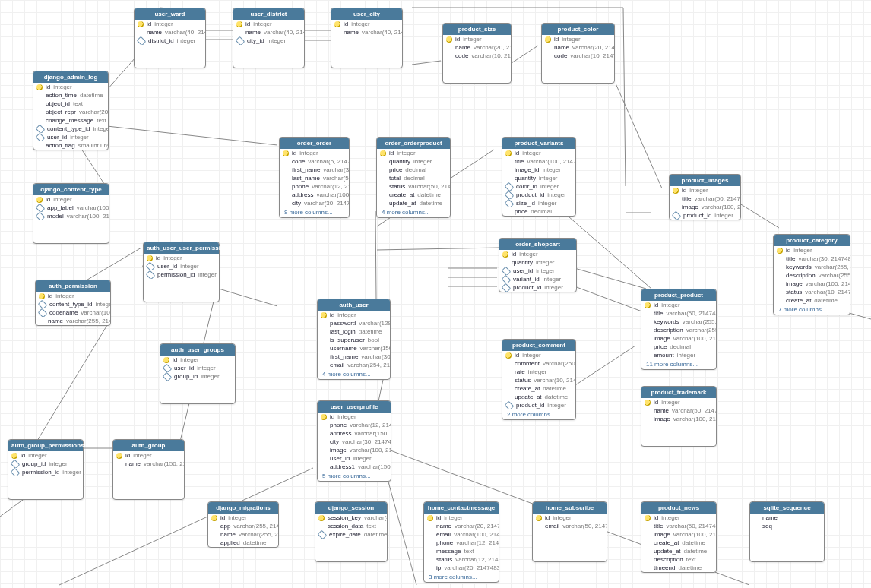 The width and height of the screenshot is (871, 588). Describe the element at coordinates (539, 178) in the screenshot. I see `table-column: quantityinteger` at that location.